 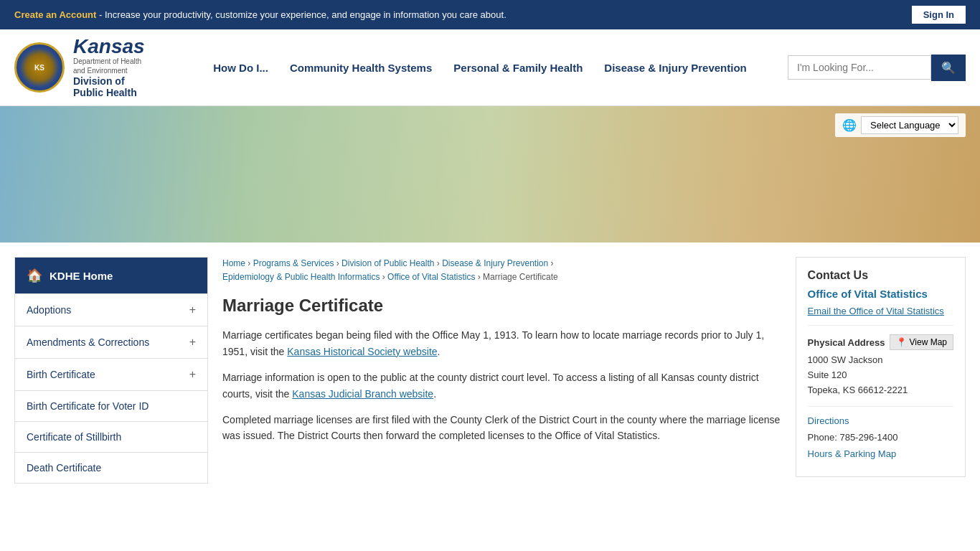 I want to click on main-nav: How Do I... Community Health Systems Per…, so click(x=480, y=67).